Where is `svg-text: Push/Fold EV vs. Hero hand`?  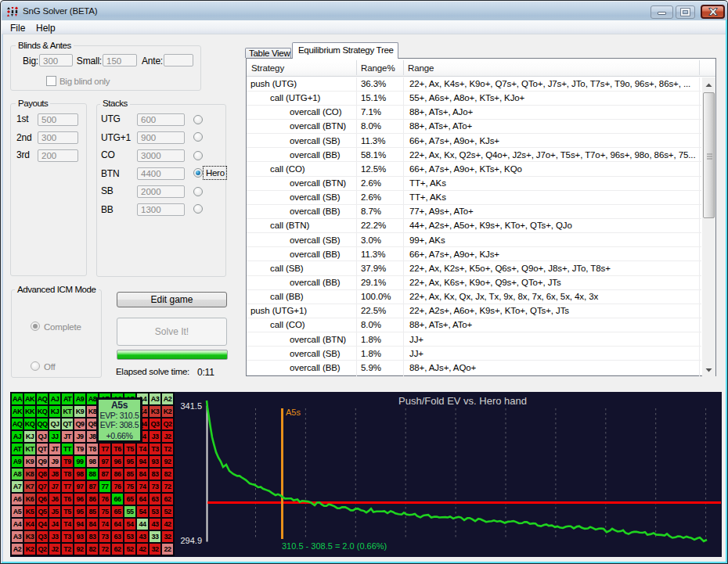
svg-text: Push/Fold EV vs. Hero hand is located at coordinates (463, 401).